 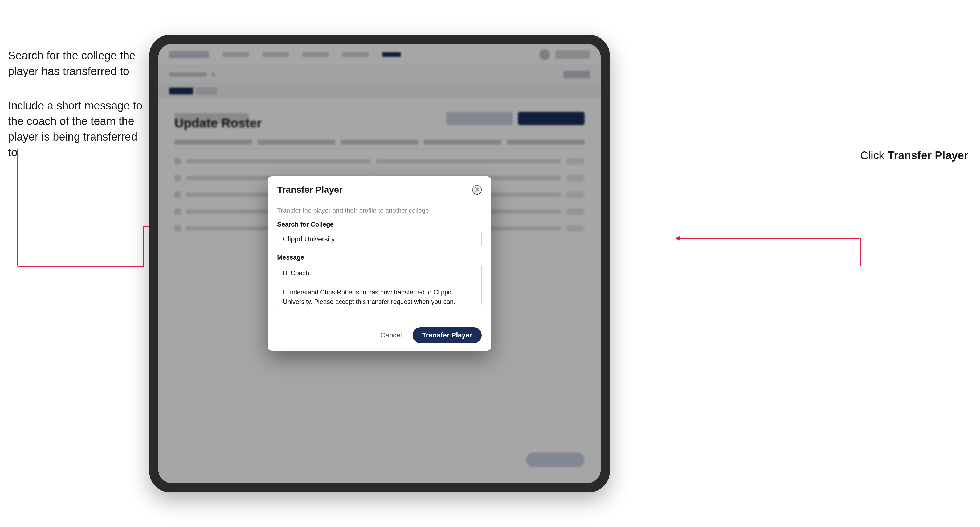 I want to click on annotation-right-container: Click Transfer Player, so click(x=916, y=156).